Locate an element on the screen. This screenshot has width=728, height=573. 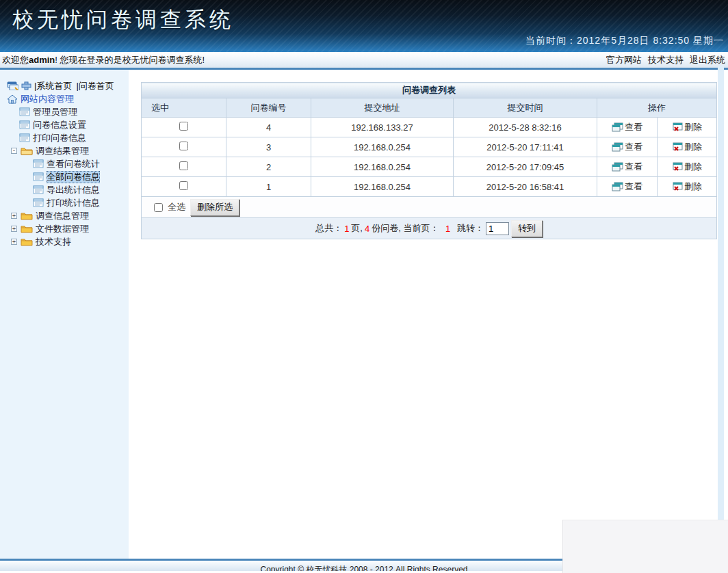
welcome-bar: 欢迎您admin! 您现在登录的是校无忧问卷调查系统! 官方网站 技术支持 退出… is located at coordinates (364, 61).